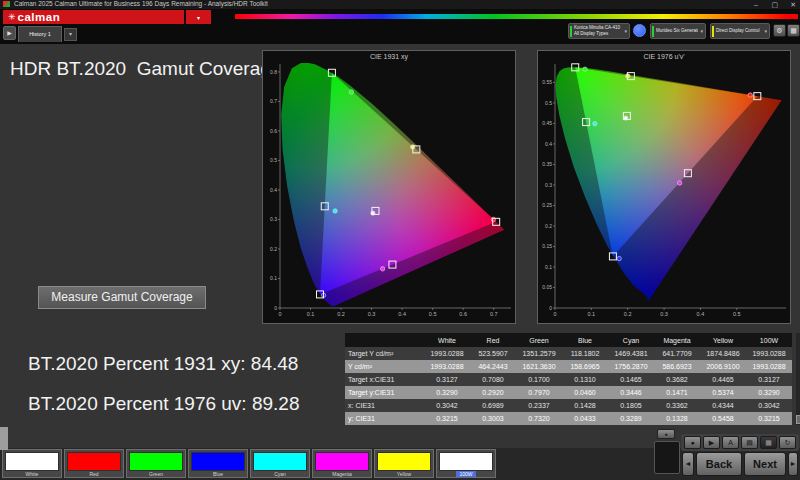  I want to click on display-control-dropdown: Direct Display Control▾, so click(740, 31).